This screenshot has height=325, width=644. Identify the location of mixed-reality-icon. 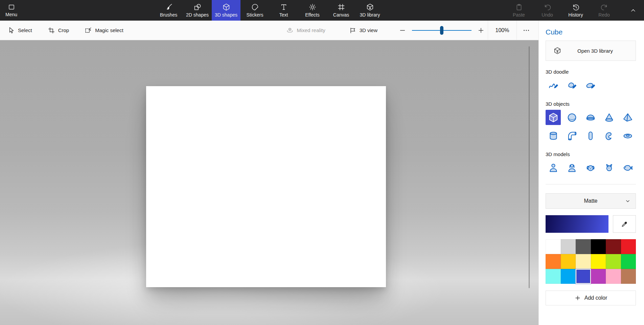
(290, 30).